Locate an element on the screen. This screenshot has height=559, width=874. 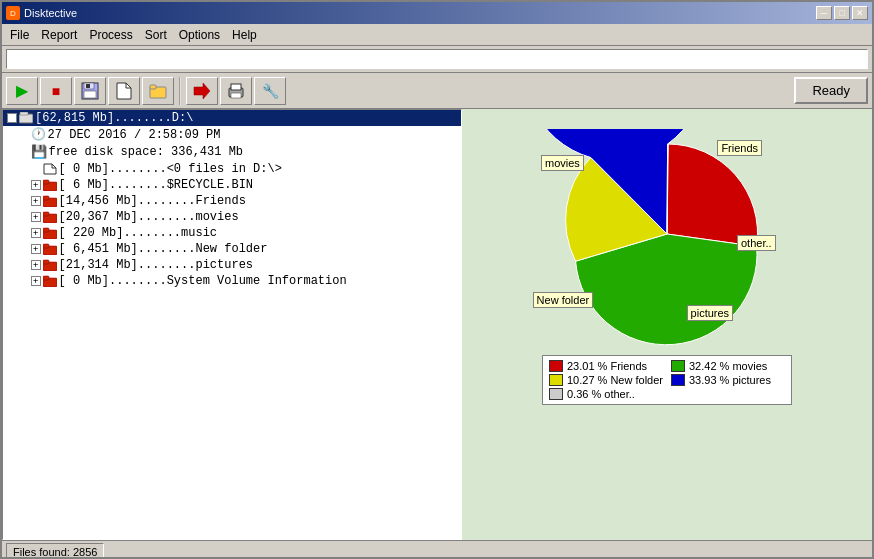
play-button: ▶ is located at coordinates (22, 91).